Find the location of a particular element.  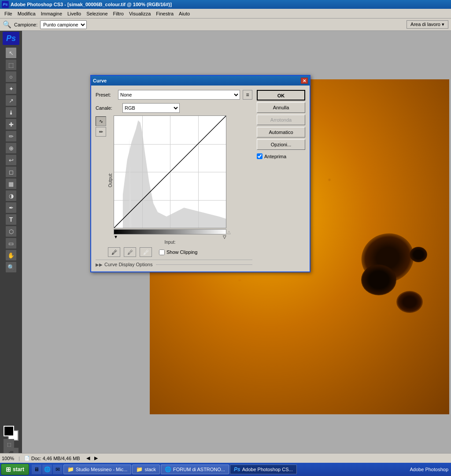

heal-tool: ✚ is located at coordinates (11, 124).